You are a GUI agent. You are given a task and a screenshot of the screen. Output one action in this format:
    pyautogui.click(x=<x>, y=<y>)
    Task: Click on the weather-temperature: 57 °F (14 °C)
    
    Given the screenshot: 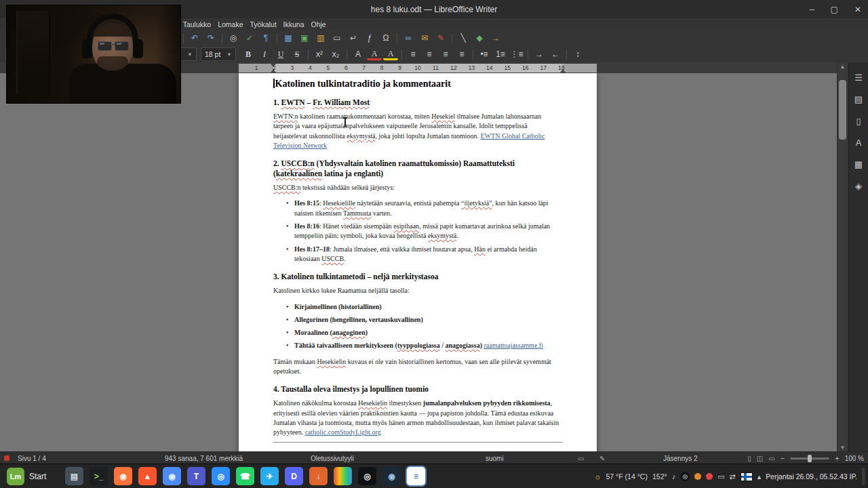 What is the action you would take?
    pyautogui.click(x=627, y=476)
    